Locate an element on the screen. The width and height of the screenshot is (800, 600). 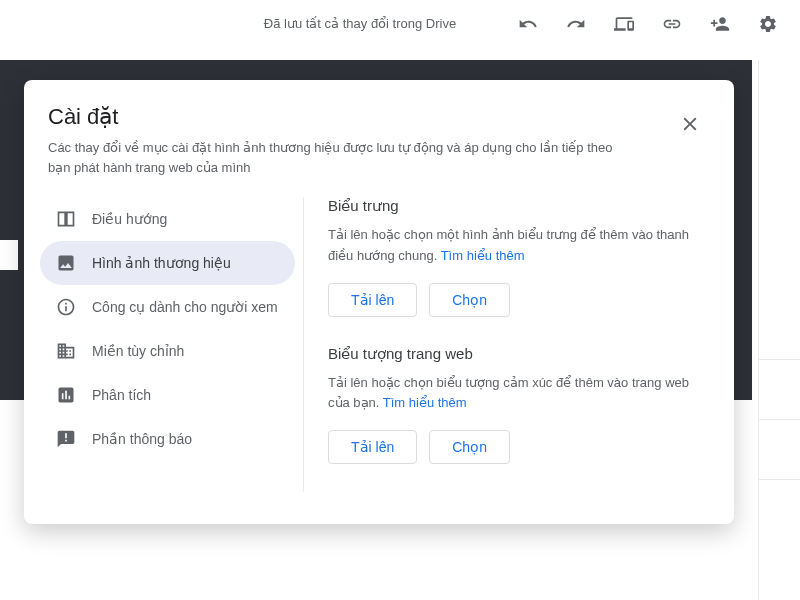
favicon-choose-button: Chọn is located at coordinates (470, 447).